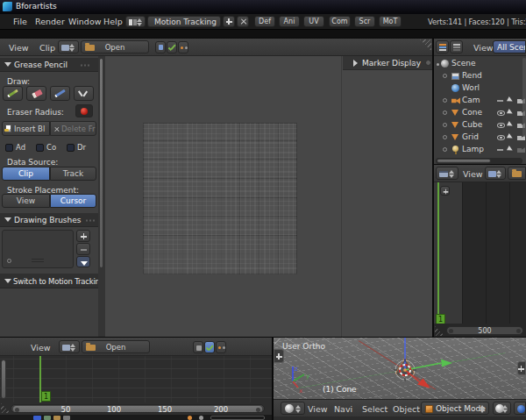 The width and height of the screenshot is (526, 420). Describe the element at coordinates (26, 174) in the screenshot. I see `data-source-clip-button: Clip` at that location.